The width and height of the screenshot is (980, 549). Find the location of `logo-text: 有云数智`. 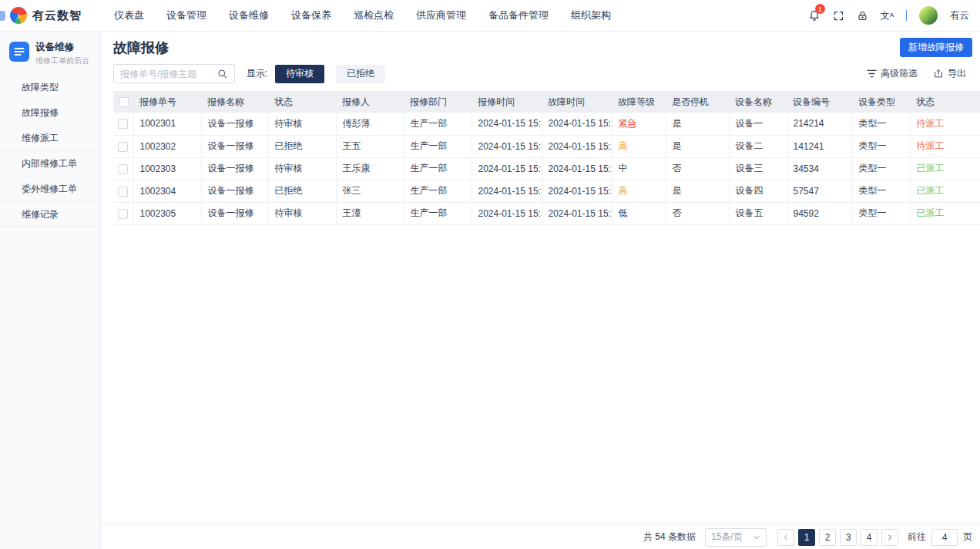

logo-text: 有云数智 is located at coordinates (57, 15).